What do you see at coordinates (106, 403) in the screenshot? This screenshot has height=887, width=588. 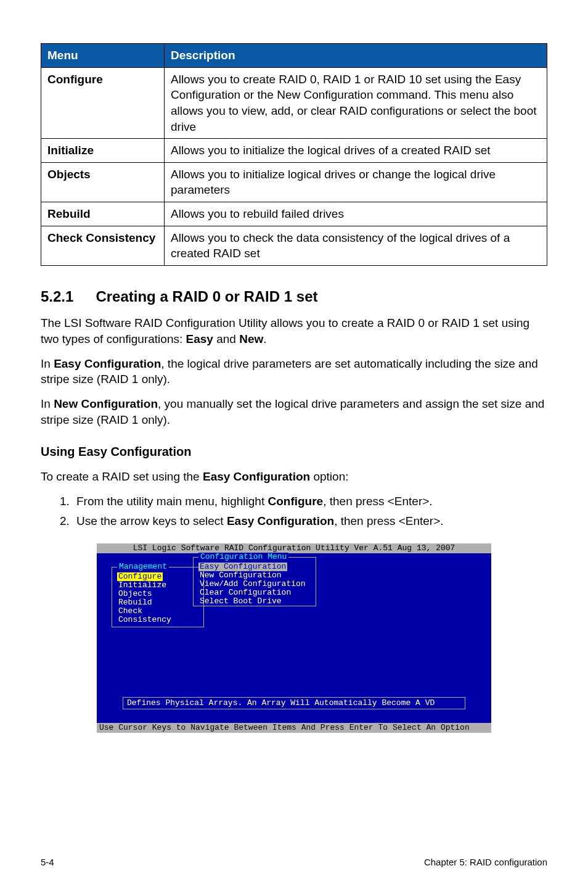 I see `bold-text: New Configuration` at bounding box center [106, 403].